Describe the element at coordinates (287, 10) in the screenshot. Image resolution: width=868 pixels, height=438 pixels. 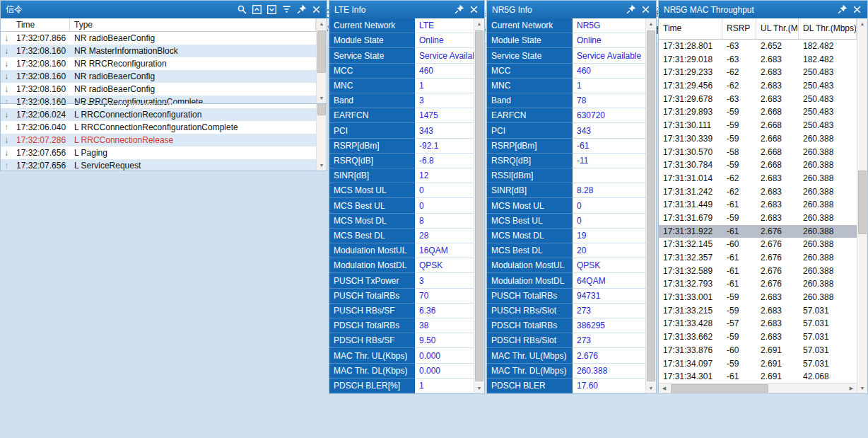
I see `filter-icon` at that location.